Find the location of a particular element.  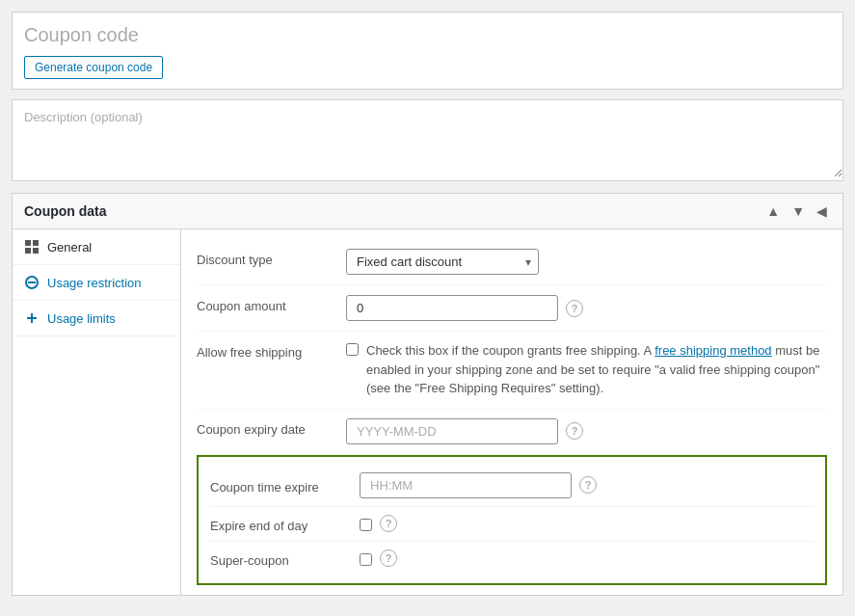

panel-up-button: ▲ is located at coordinates (773, 211).